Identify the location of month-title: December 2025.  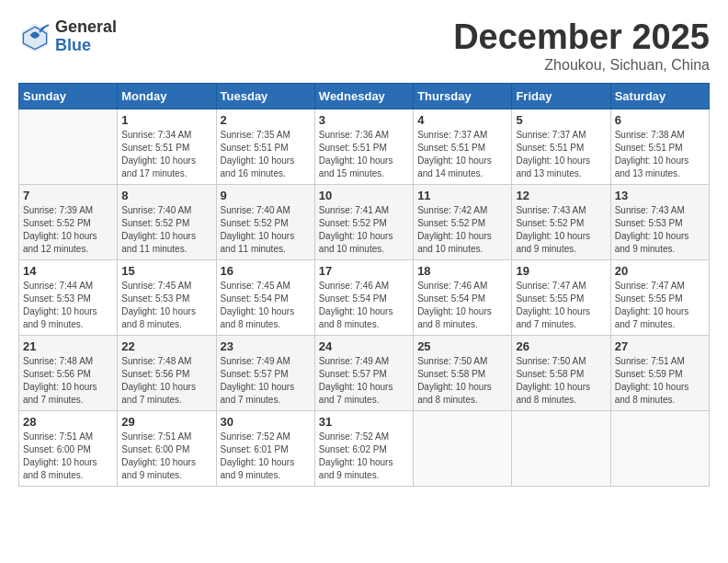
(581, 38).